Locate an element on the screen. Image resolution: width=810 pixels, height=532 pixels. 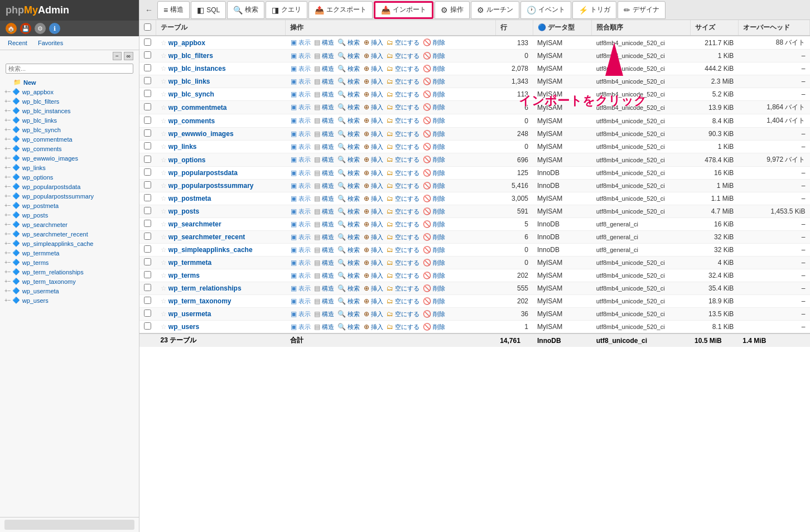
back-button: ← is located at coordinates (149, 10).